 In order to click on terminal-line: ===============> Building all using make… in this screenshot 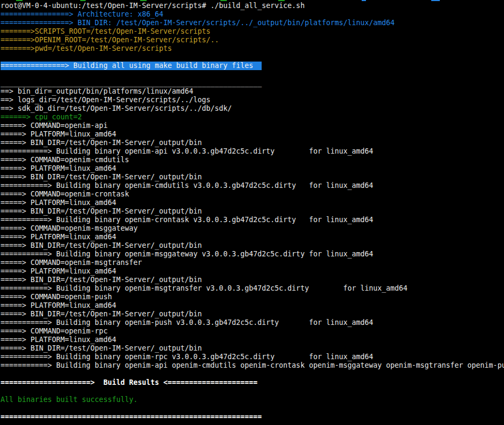, I will do `click(253, 66)`.